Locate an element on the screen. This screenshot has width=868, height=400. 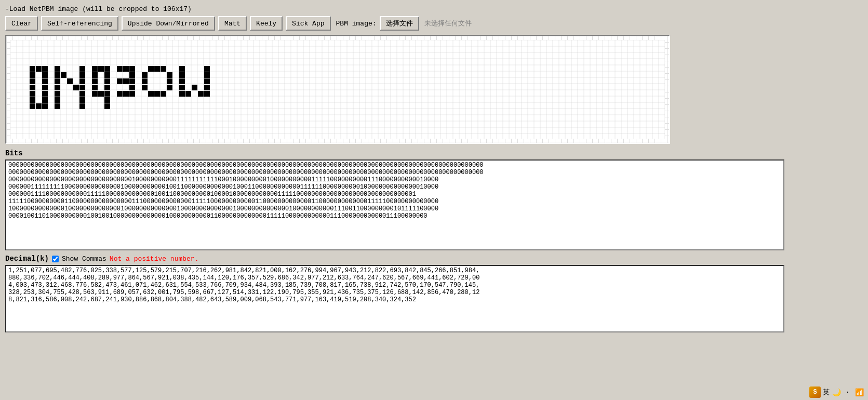
not-positive-text: Not a positive number. is located at coordinates (154, 259).